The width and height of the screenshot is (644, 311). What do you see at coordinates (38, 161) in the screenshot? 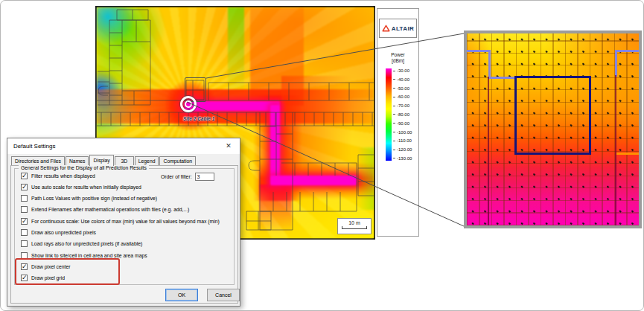
I see `tab-directories-and-files: Directories and Files` at bounding box center [38, 161].